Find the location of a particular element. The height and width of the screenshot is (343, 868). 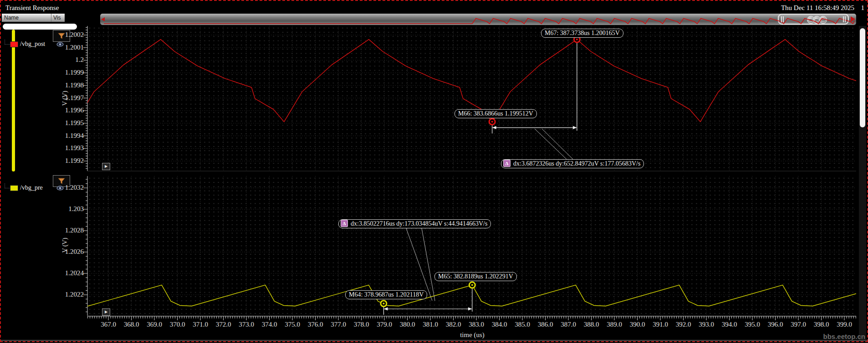

delta-label-top: Δdx:3.6872326us dy:652.84972uV s:177.056… is located at coordinates (572, 164).